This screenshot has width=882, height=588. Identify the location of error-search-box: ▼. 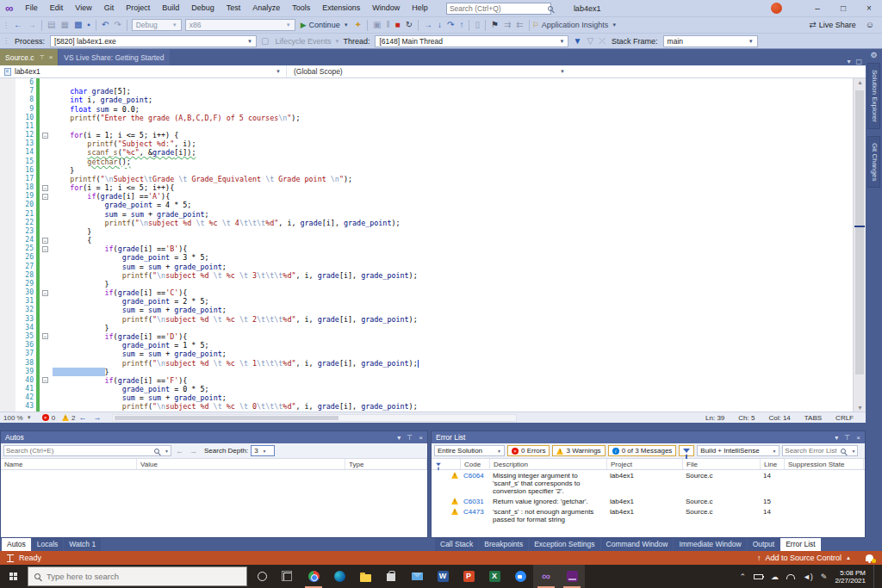
(820, 451).